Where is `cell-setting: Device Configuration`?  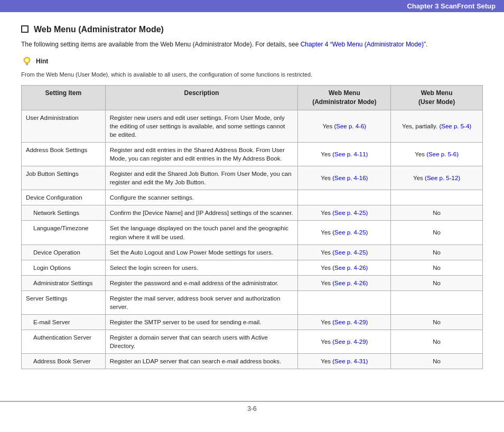 cell-setting: Device Configuration is located at coordinates (63, 198).